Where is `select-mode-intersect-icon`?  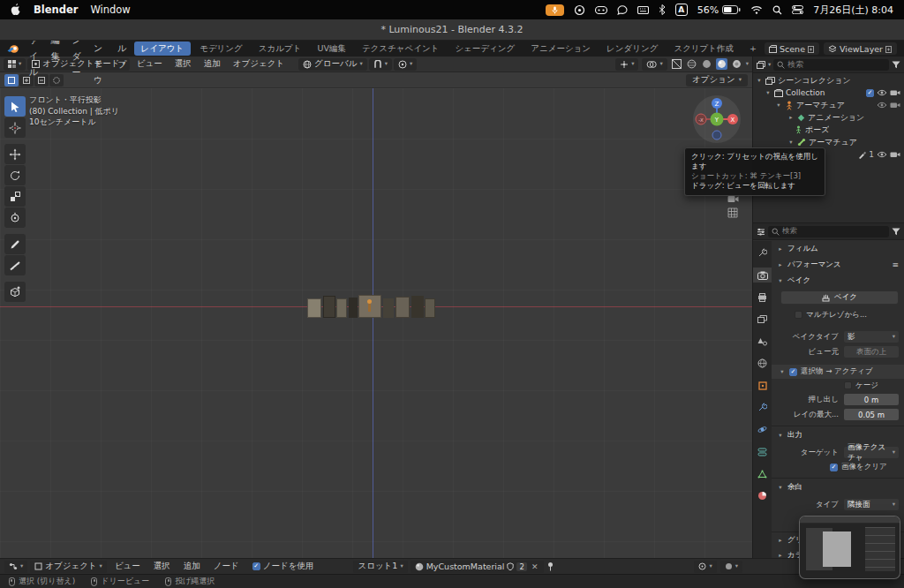
select-mode-intersect-icon is located at coordinates (56, 80).